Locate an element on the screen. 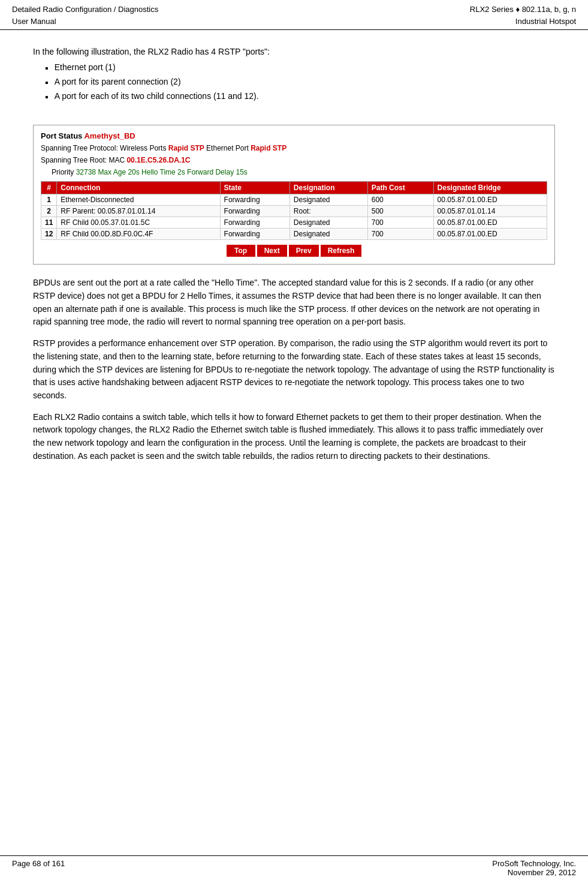 This screenshot has height=880, width=588. header-subtitle: User Manual is located at coordinates (85, 22).